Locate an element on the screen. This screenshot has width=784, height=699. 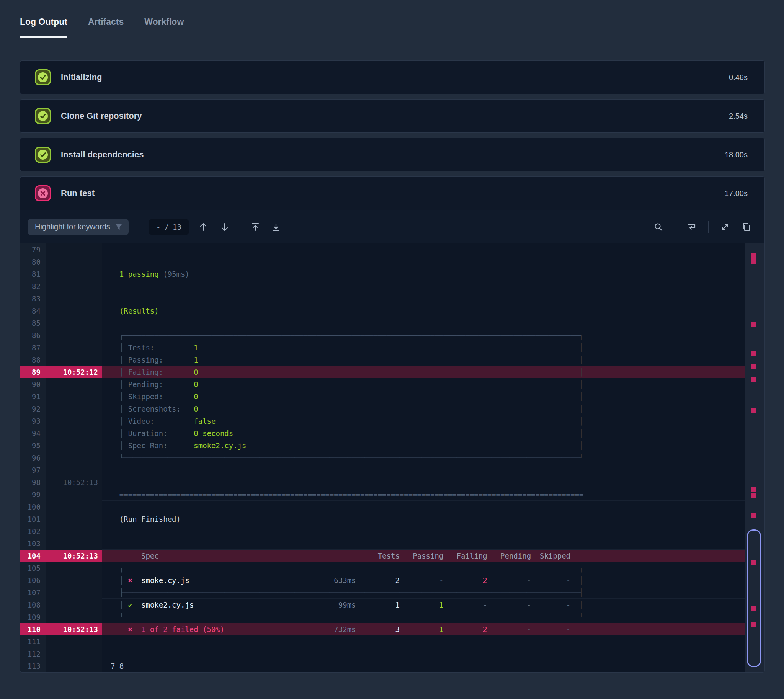
log-line-number: 108 is located at coordinates (33, 605).